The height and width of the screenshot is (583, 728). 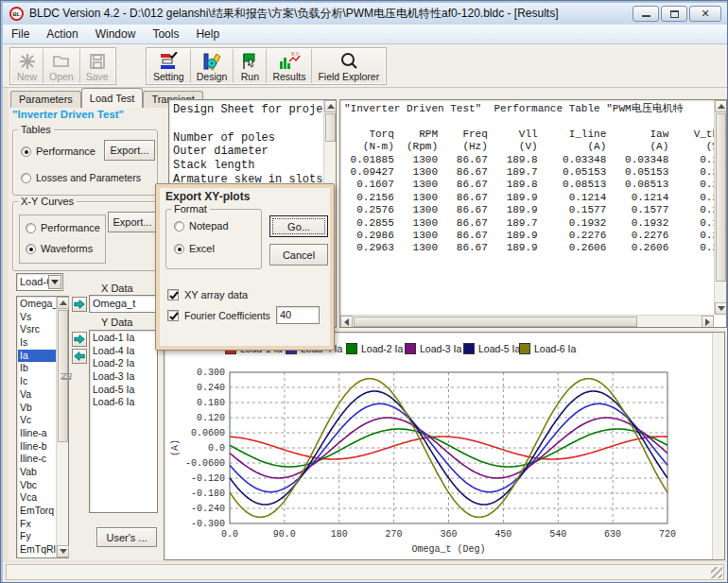 What do you see at coordinates (132, 222) in the screenshot?
I see `xy-export-button: Export...` at bounding box center [132, 222].